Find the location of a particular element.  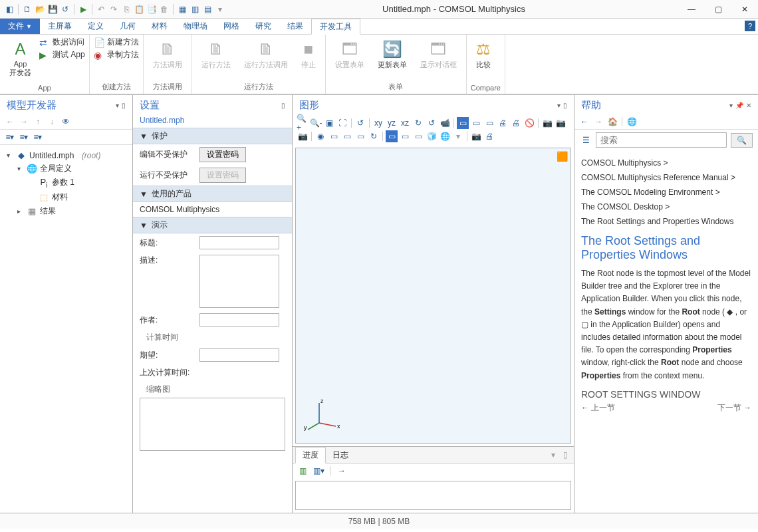

new-icon: 🗋 is located at coordinates (27, 9).